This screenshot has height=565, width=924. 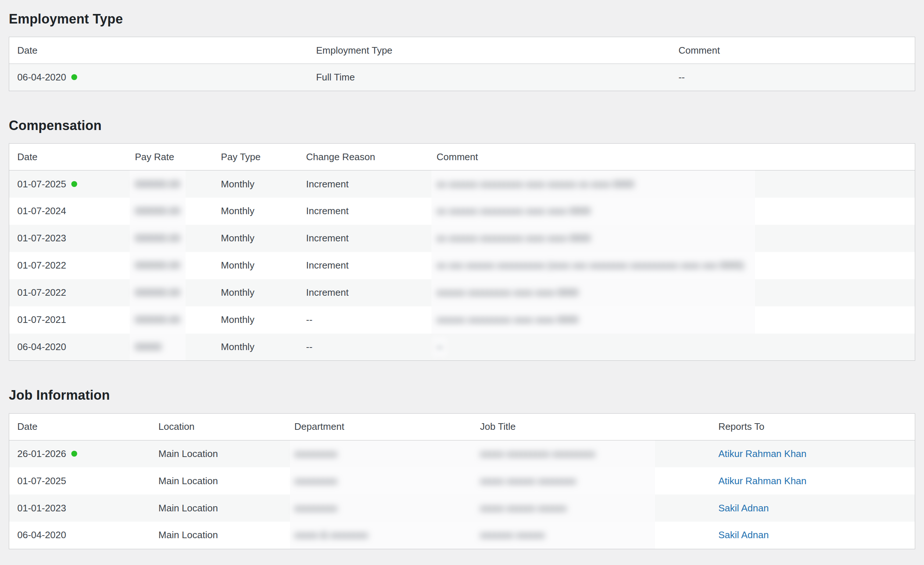 I want to click on section-employment-type: Employment Type Date Employment Type Com…, so click(x=462, y=51).